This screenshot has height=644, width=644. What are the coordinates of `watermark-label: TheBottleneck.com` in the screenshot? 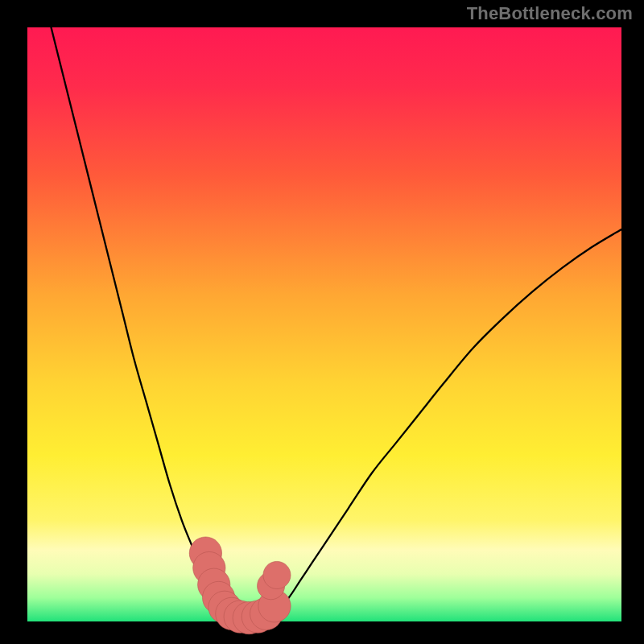 It's located at (550, 14).